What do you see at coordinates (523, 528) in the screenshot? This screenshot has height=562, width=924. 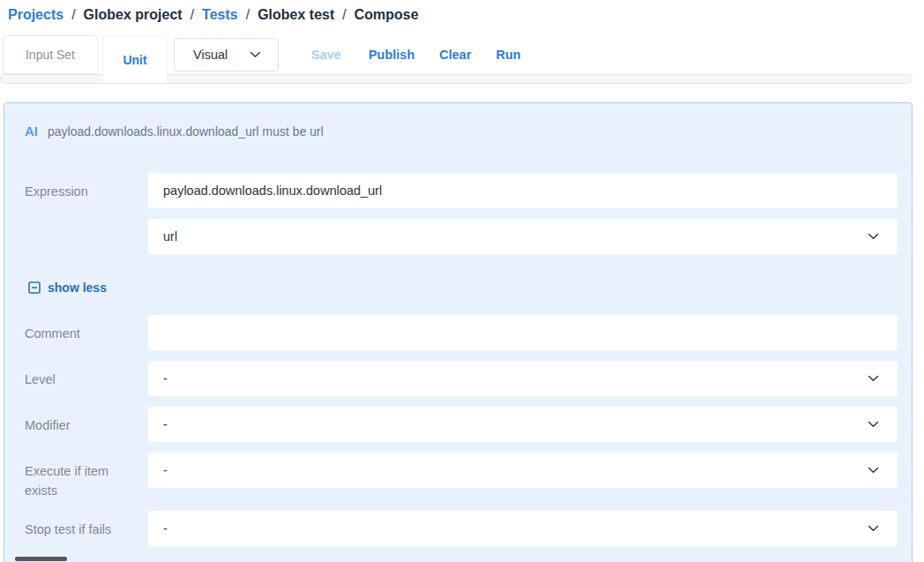 I see `stop-test-if-fails-select: -` at bounding box center [523, 528].